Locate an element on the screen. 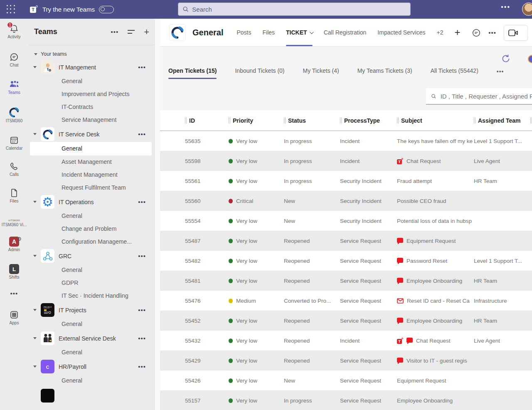 This screenshot has height=410, width=532. ticket-row: 55561 Very low In progress Security Inci… is located at coordinates (346, 181).